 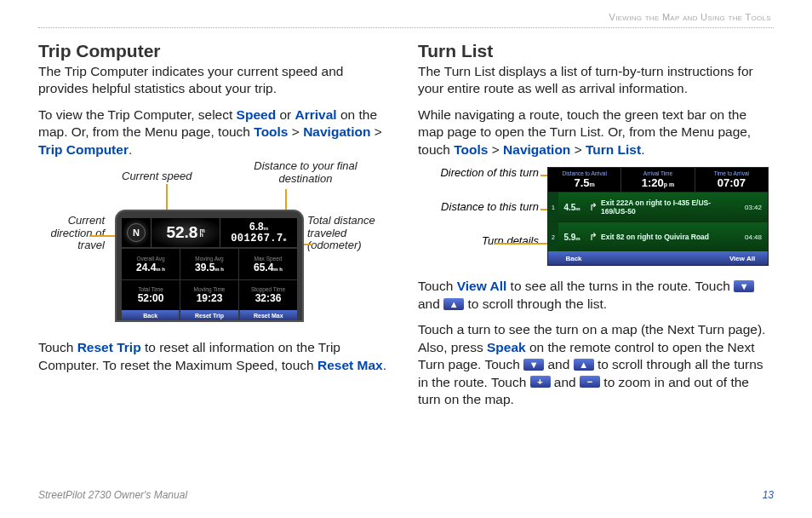 I want to click on stat-val: 39.5m h, so click(x=209, y=268).